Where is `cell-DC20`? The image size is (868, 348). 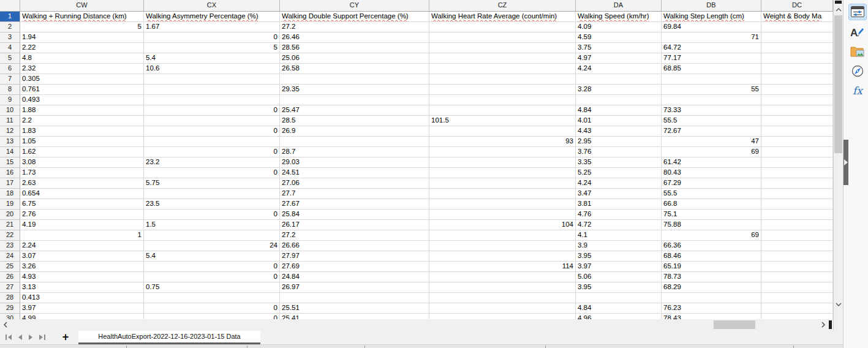
cell-DC20 is located at coordinates (798, 214).